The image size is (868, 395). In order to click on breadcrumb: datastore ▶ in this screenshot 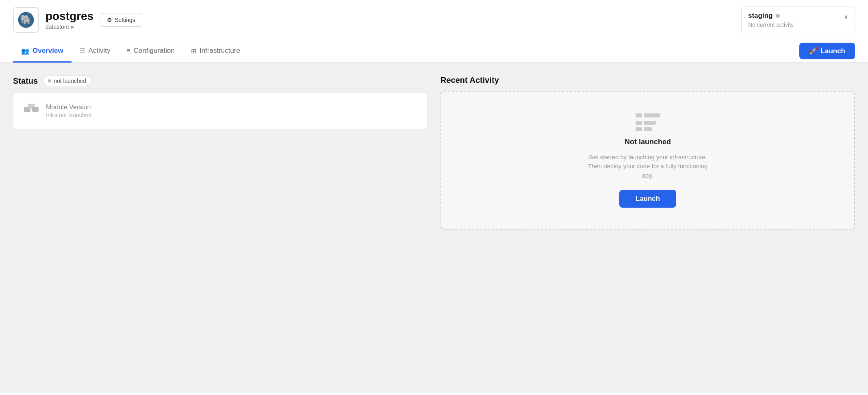, I will do `click(69, 27)`.